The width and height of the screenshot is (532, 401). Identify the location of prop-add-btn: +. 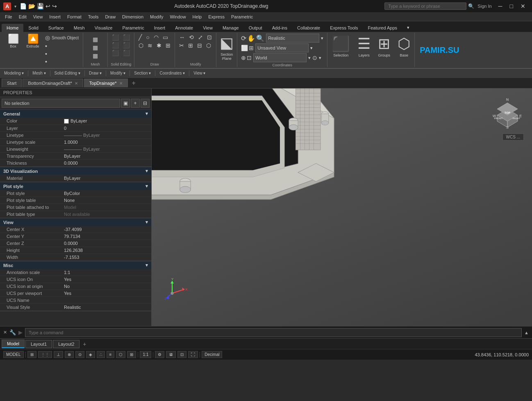
(135, 103).